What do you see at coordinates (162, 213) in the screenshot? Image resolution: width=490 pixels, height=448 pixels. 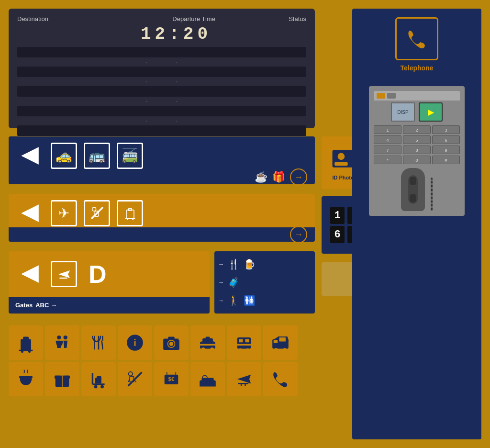 I see `orange-transport-sign: ✈` at bounding box center [162, 213].